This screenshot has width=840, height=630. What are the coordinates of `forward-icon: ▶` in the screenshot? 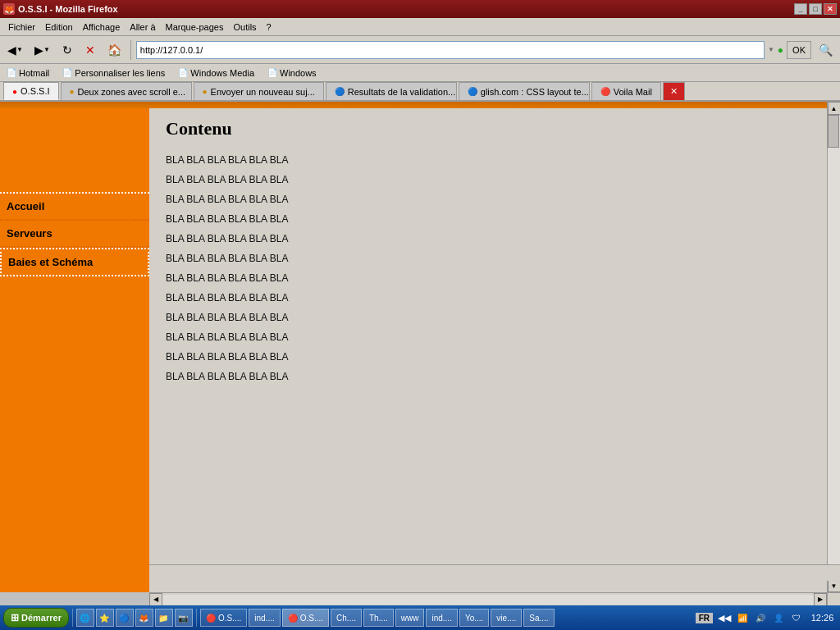 It's located at (39, 50).